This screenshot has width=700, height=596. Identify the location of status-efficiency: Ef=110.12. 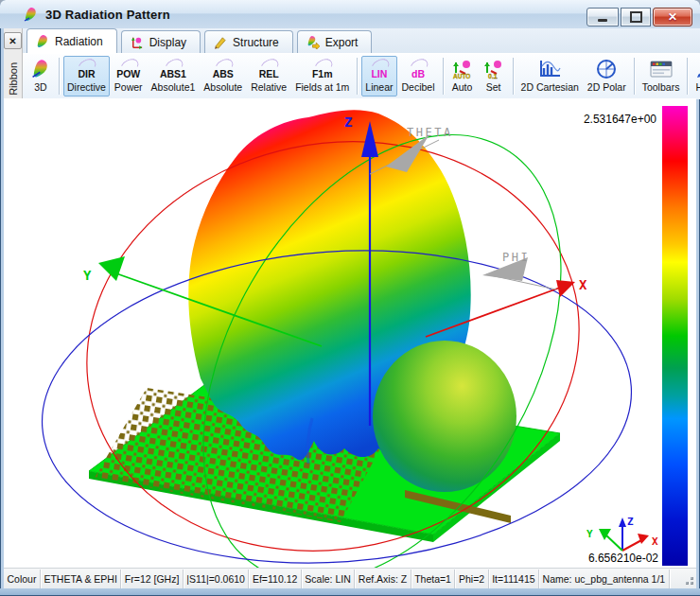
(274, 579).